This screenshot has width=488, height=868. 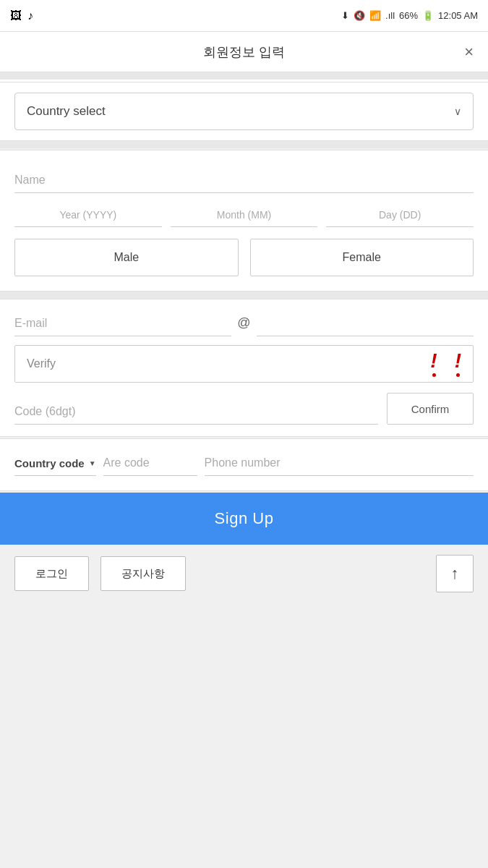 I want to click on triangle-down-icon: ▼, so click(x=93, y=463).